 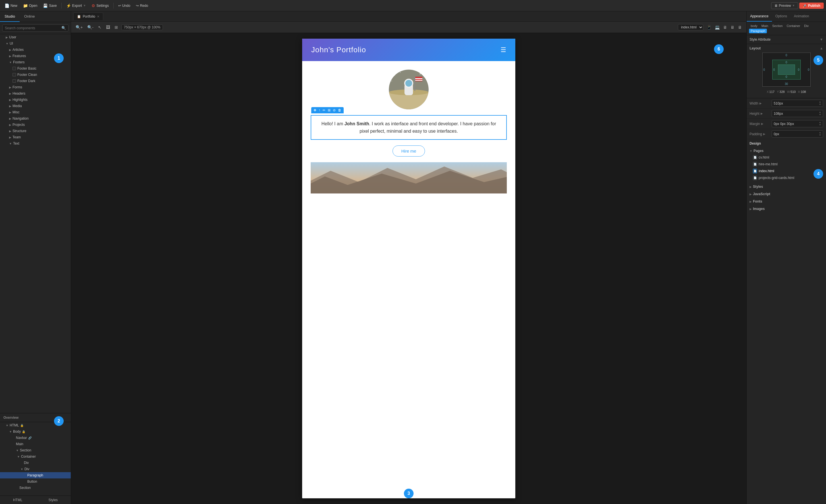 What do you see at coordinates (820, 113) in the screenshot?
I see `height-stepper: ▲ ▼` at bounding box center [820, 113].